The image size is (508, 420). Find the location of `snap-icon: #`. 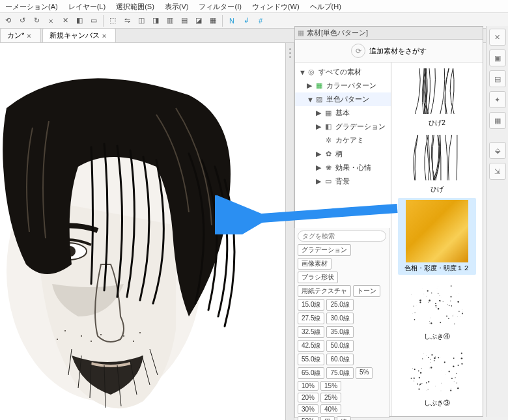

snap-icon: # is located at coordinates (261, 21).